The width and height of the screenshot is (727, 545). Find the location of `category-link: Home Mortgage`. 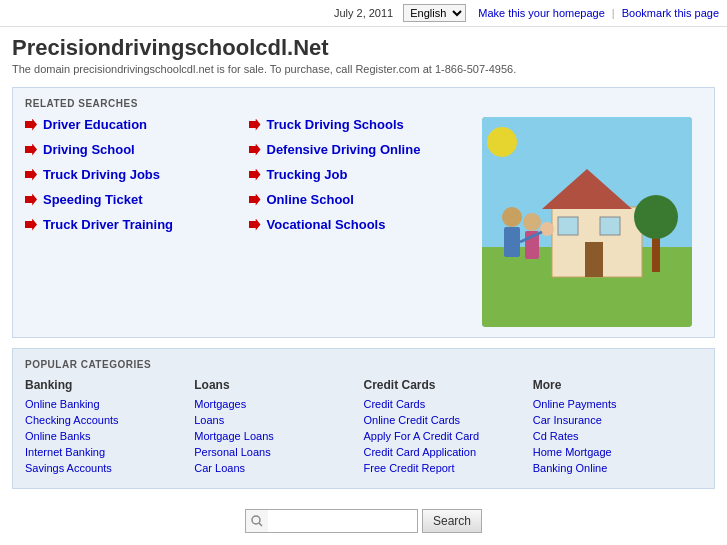

category-link: Home Mortgage is located at coordinates (612, 452).